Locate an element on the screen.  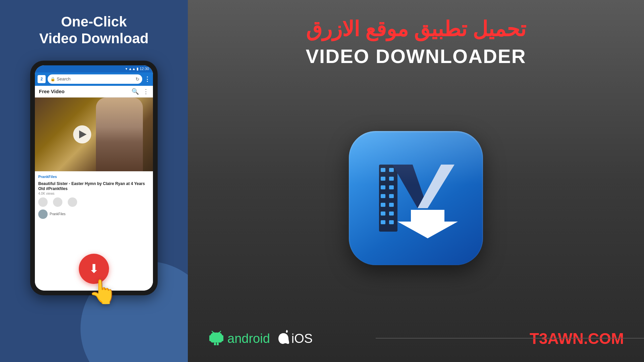
phone-outer-frame: ▾ ▲▲ ▮ 12:30 2 🔒 Search ↻ ⋮ is located at coordinates (94, 178).